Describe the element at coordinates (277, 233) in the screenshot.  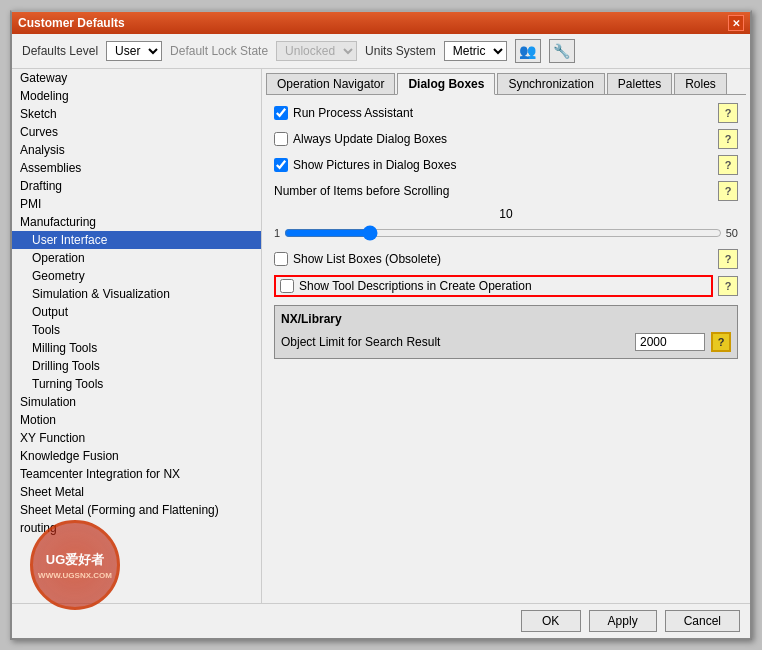
I see `slider-min: 1` at that location.